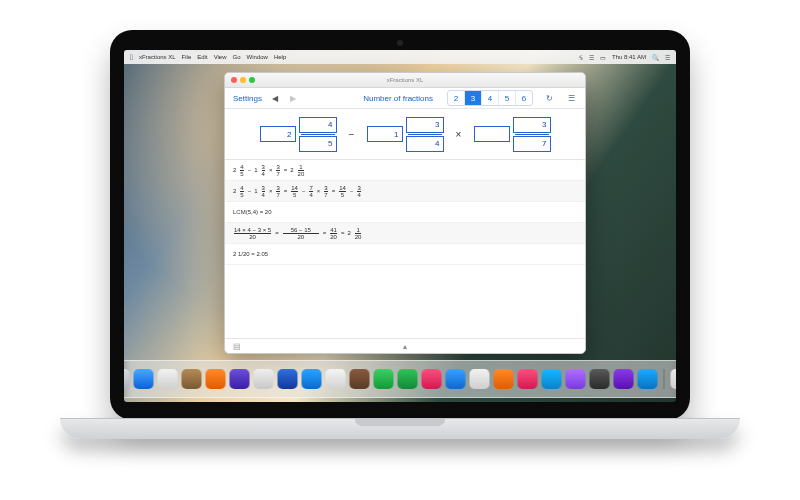 Image resolution: width=800 pixels, height=500 pixels. What do you see at coordinates (385, 134) in the screenshot?
I see `term2-whole-input: 1` at bounding box center [385, 134].